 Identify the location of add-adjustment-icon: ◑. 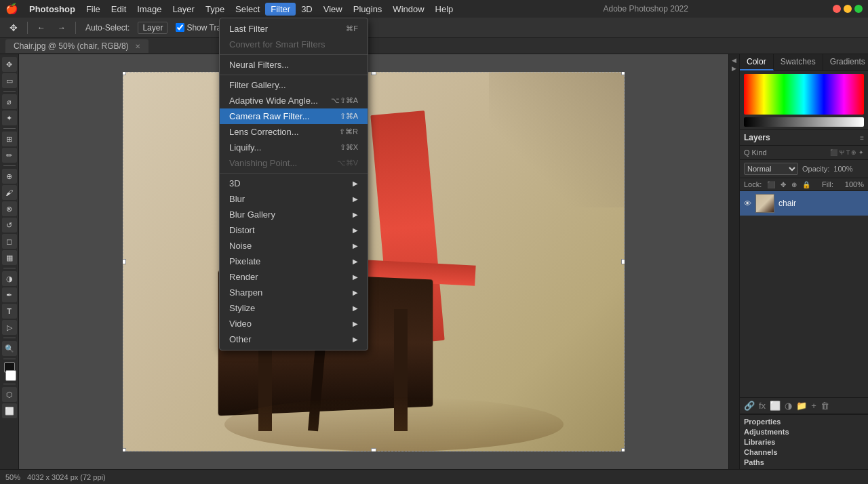
(788, 405).